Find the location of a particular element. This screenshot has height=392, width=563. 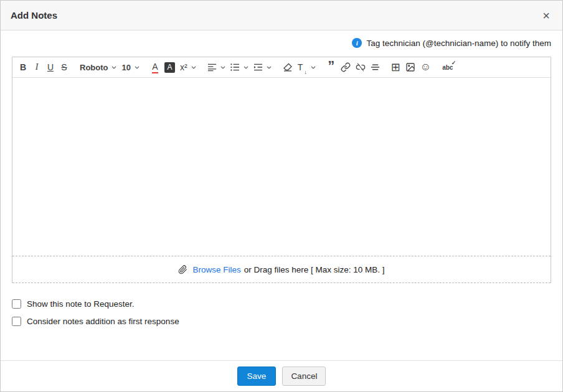

dialog-title: Add Notes is located at coordinates (34, 15).